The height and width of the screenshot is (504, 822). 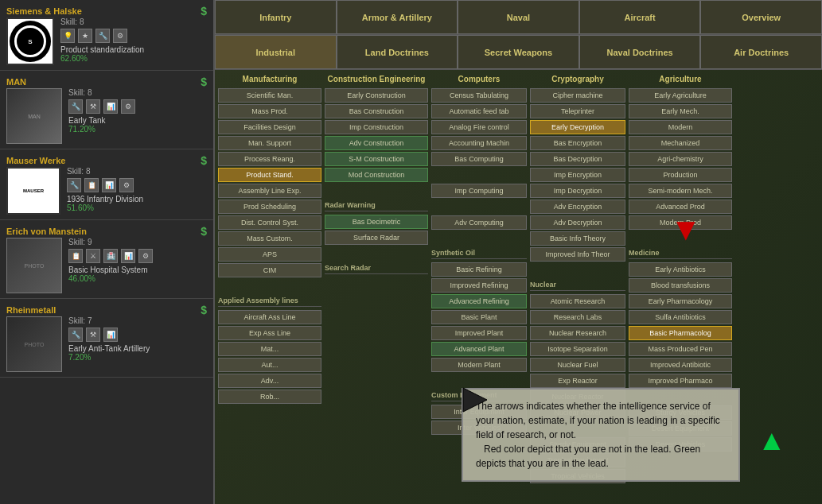 What do you see at coordinates (270, 238) in the screenshot?
I see `tech-mass-custom: Mass Custom.` at bounding box center [270, 238].